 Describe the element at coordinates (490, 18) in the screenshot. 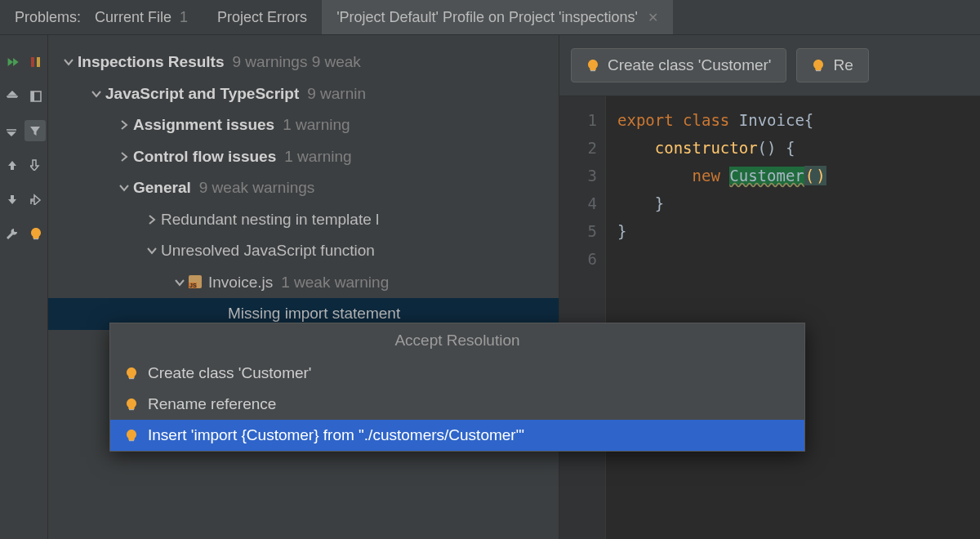

I see `tab-bar: Problems: Current File 1 Project Errors …` at that location.